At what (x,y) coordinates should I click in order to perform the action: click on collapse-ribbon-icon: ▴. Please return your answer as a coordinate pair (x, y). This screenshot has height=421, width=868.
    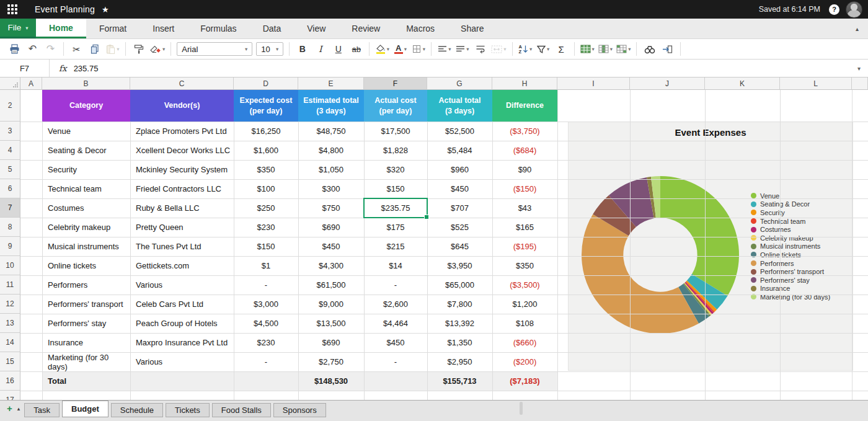
    Looking at the image, I should click on (857, 29).